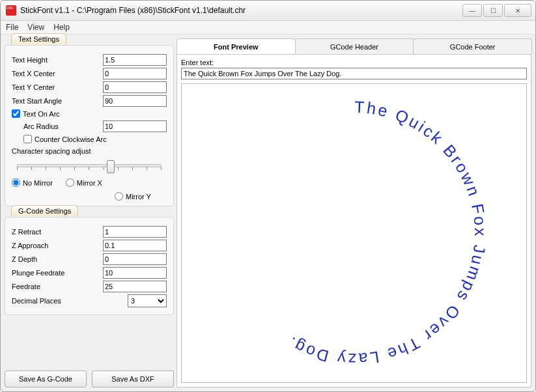 Image resolution: width=536 pixels, height=392 pixels. Describe the element at coordinates (57, 287) in the screenshot. I see `feedrate-label: Feedrate` at that location.